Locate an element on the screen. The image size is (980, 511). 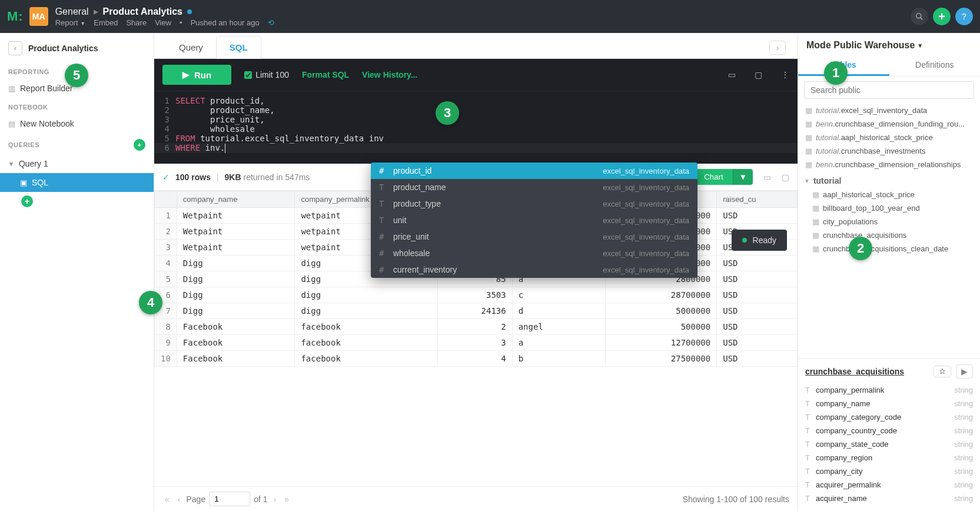
schema-column: Tcompany_country_codestring is located at coordinates (889, 431).